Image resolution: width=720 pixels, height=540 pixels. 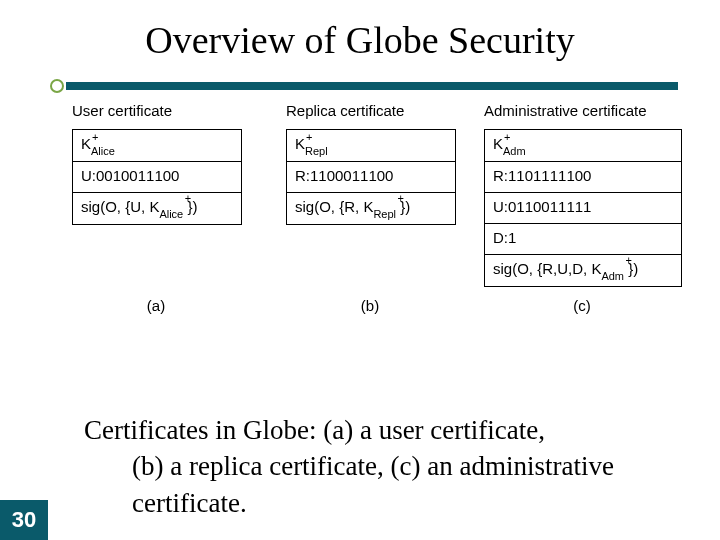 What do you see at coordinates (57, 86) in the screenshot?
I see `bullet-icon` at bounding box center [57, 86].